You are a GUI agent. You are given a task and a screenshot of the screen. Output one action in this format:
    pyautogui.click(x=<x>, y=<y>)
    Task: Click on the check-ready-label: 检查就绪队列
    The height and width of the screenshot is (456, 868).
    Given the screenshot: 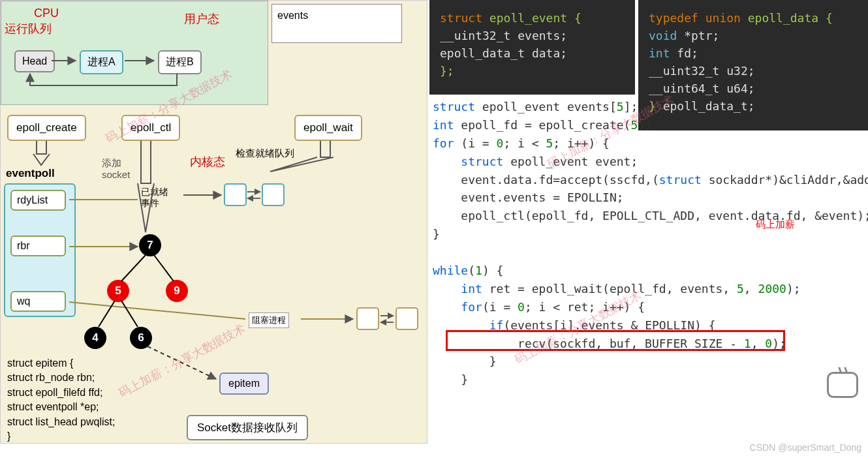 What is the action you would take?
    pyautogui.click(x=265, y=154)
    